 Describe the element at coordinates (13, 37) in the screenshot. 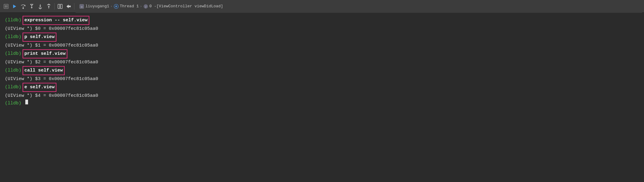

I see `prompt-2: (lldb)` at that location.